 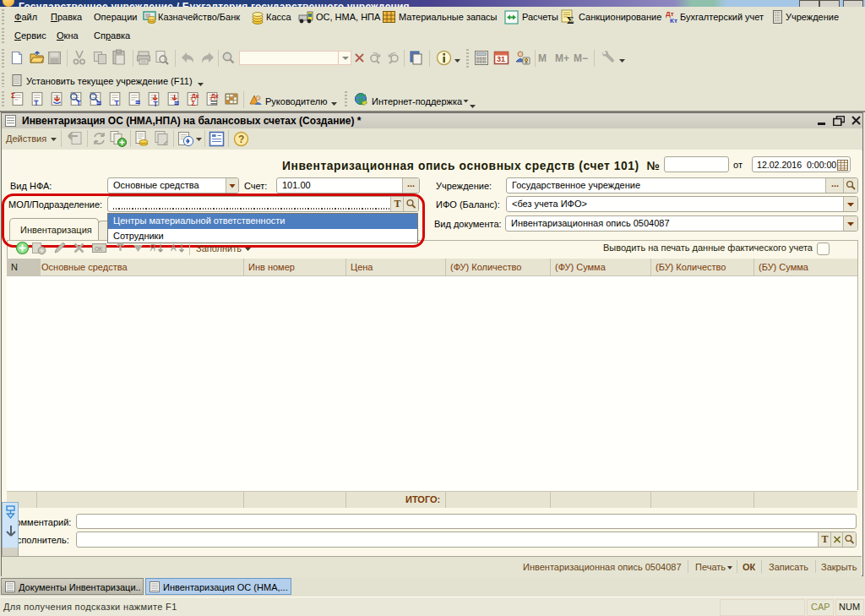 I want to click on svg-text: OK, so click(x=99, y=248).